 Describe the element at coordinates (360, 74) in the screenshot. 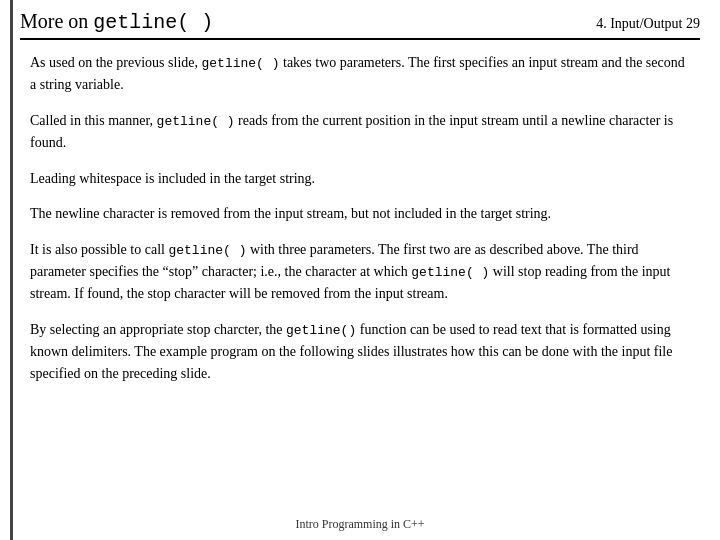

I see `paragraph-1-text: As used on the previous slide, getline( …` at that location.